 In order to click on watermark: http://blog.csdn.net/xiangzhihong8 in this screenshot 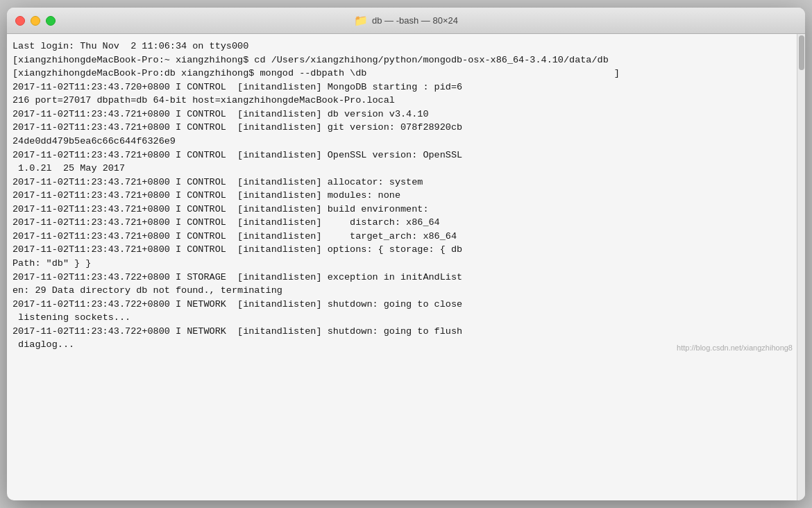, I will do `click(734, 348)`.